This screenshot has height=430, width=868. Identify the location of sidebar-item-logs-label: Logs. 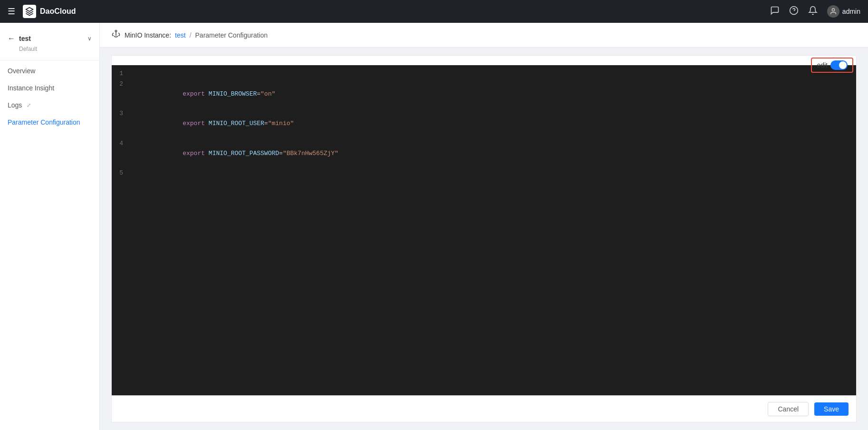
(15, 105).